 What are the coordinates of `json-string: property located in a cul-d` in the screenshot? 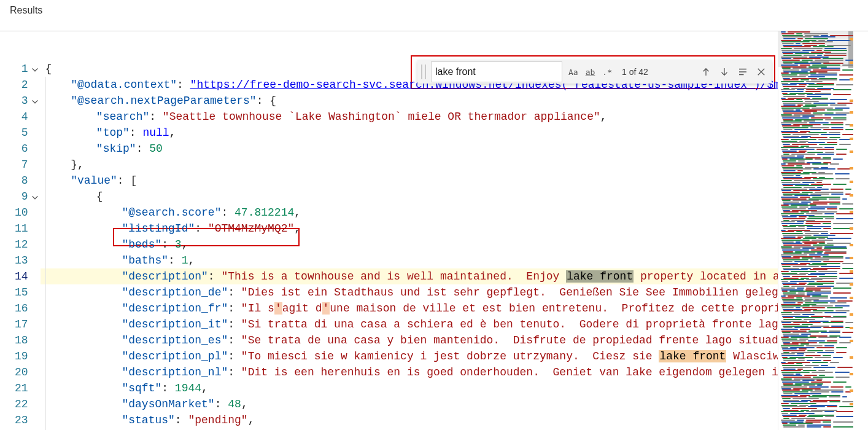 It's located at (706, 276).